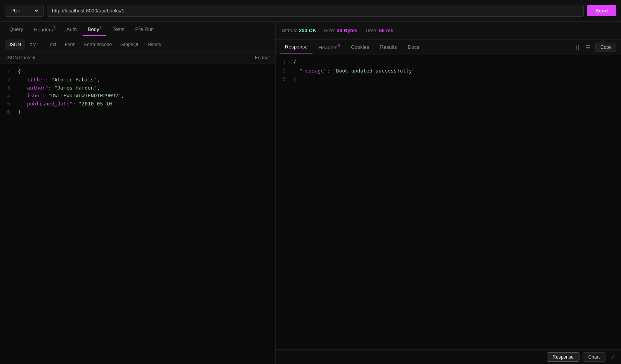 Image resolution: width=621 pixels, height=364 pixels. What do you see at coordinates (71, 29) in the screenshot?
I see `tab-auth: Auth` at bounding box center [71, 29].